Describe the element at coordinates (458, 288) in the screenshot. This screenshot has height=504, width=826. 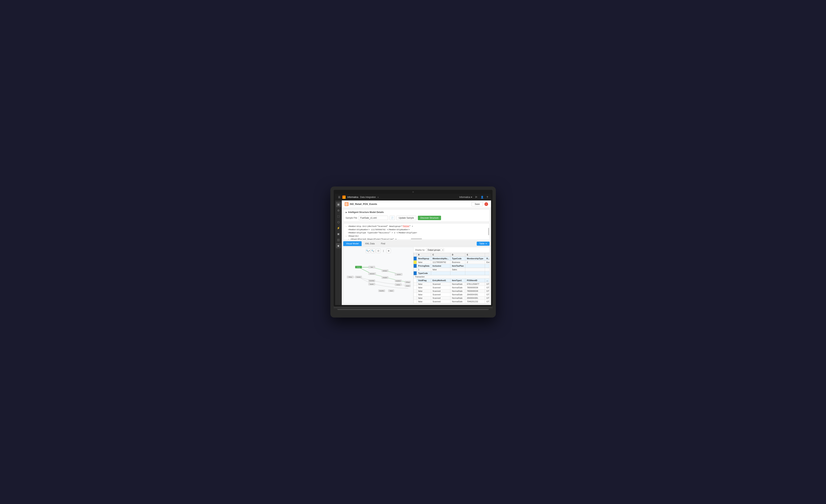
I see `cell-item-2: NormalSale` at that location.